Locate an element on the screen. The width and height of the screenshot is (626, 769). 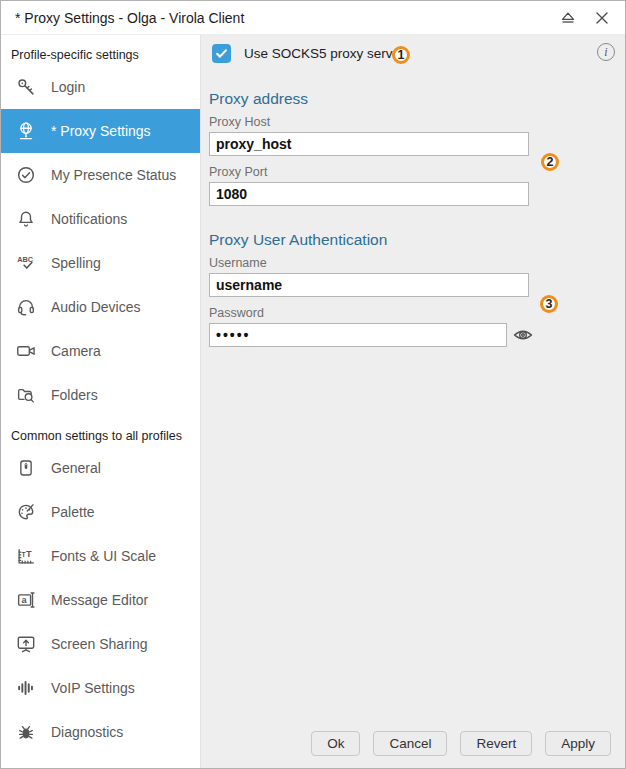
screen-share-icon is located at coordinates (26, 644).